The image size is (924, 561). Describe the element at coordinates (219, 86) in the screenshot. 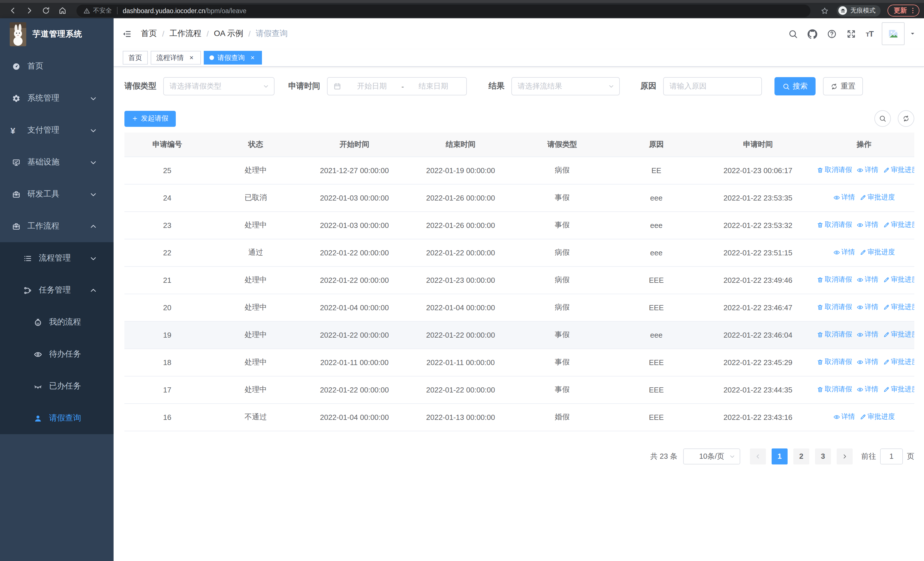

I see `leave-type-select: 请选择请假类型` at that location.